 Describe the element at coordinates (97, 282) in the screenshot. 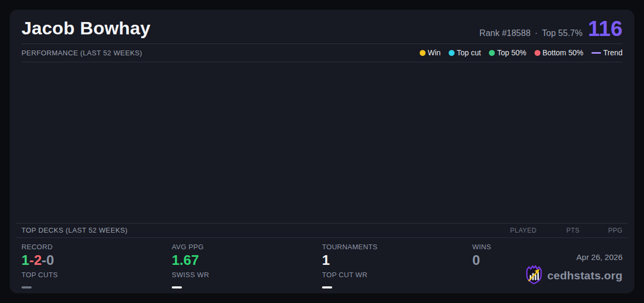

I see `stat-top-cuts: TOP CUTS` at that location.